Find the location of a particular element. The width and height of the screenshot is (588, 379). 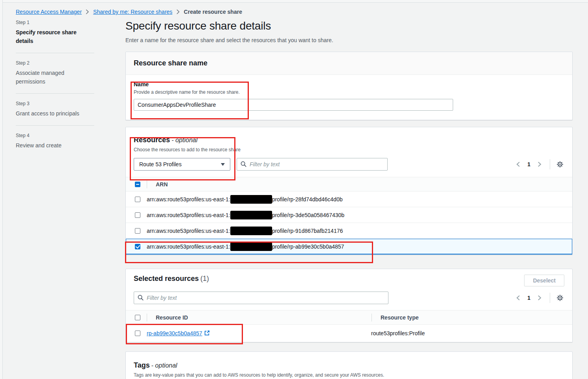

deselect-button: Deselect is located at coordinates (544, 281).